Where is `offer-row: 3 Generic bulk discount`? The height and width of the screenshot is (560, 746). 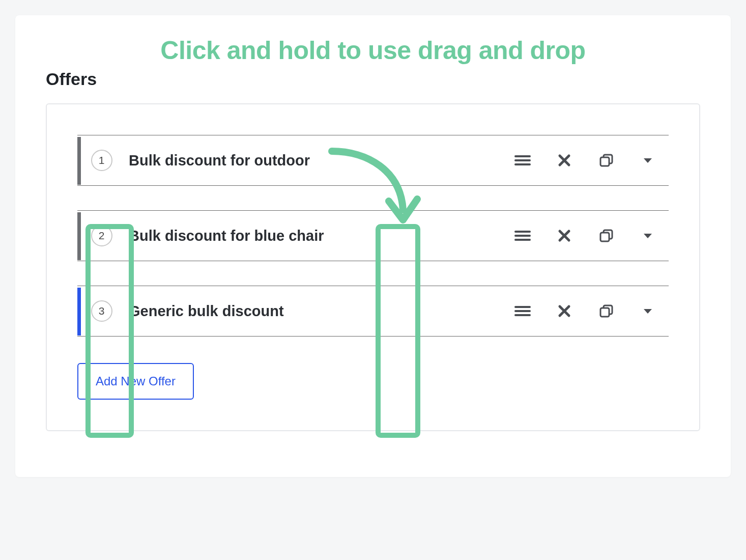
offer-row: 3 Generic bulk discount is located at coordinates (373, 311).